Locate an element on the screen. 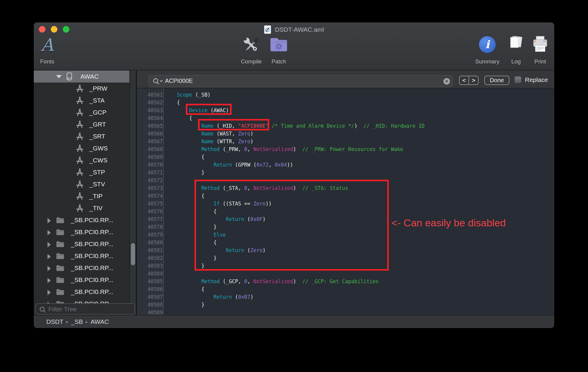 This screenshot has height=372, width=588. tree-scrollbar-track is located at coordinates (133, 199).